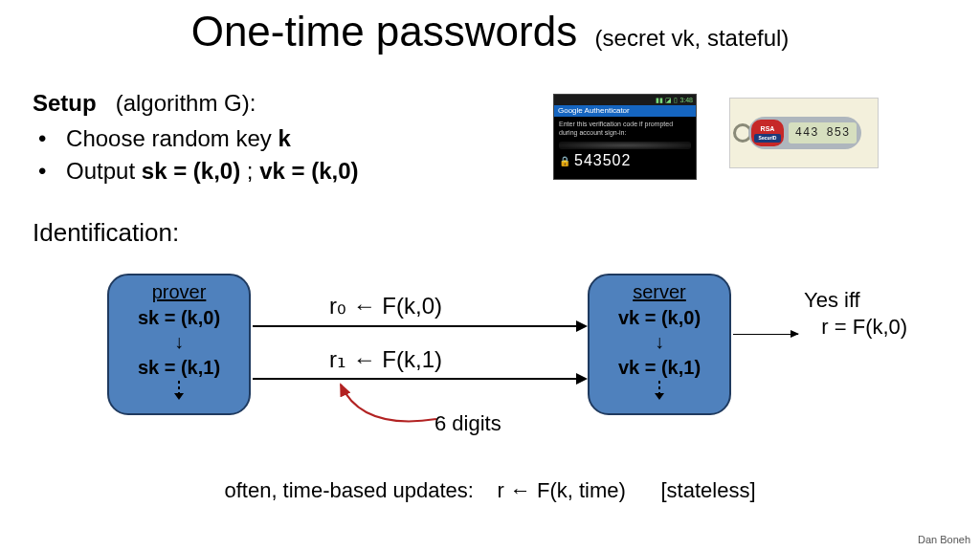 This screenshot has width=980, height=551. I want to click on setup-label: Setup, so click(65, 103).